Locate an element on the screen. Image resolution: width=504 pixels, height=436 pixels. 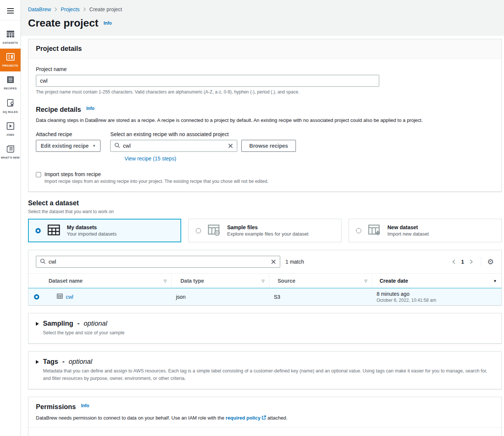
permissions-desc-text: DataBrew needs permission to connect to … is located at coordinates (131, 418).